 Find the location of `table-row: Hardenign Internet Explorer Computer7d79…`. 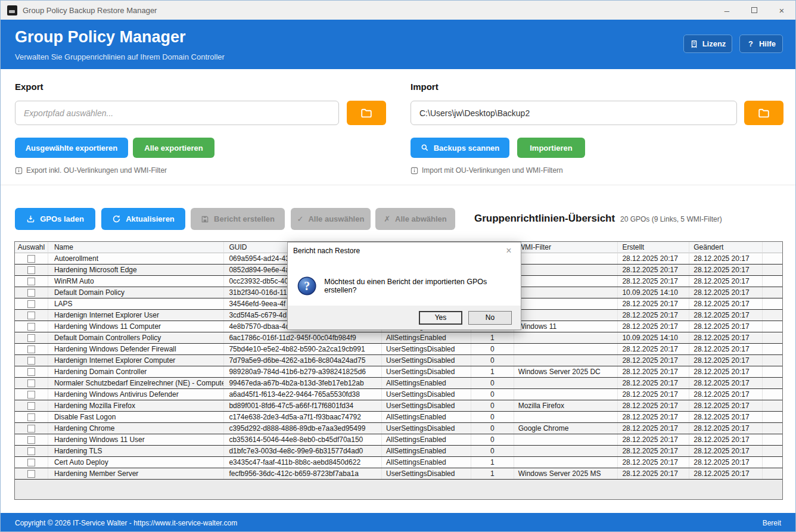

table-row: Hardenign Internet Explorer Computer7d79… is located at coordinates (399, 361).